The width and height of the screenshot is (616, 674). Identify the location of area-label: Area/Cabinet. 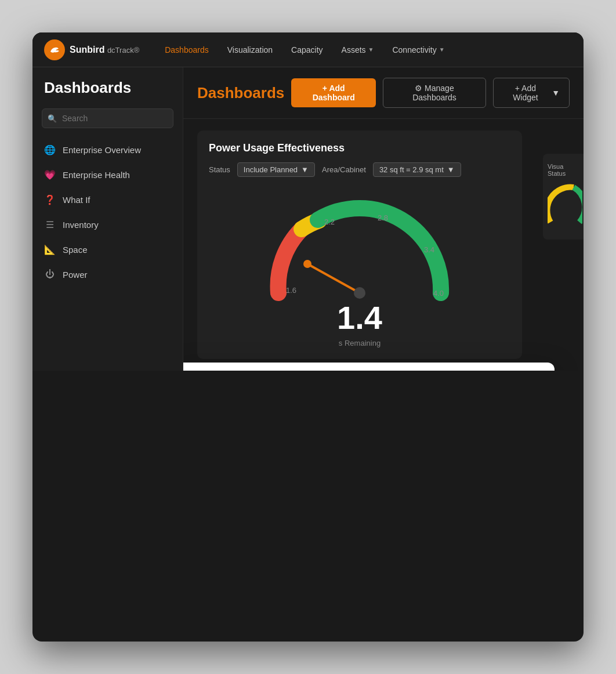
(344, 169).